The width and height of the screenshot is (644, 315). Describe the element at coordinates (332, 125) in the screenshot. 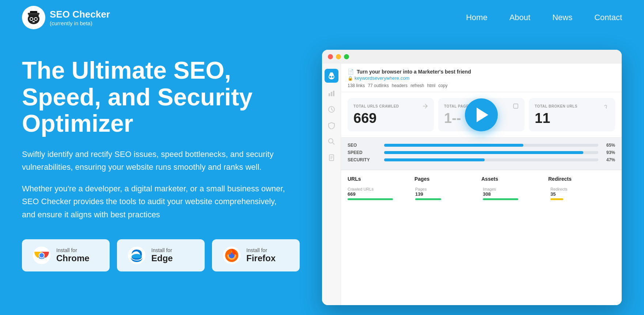

I see `sidebar-shield-icon` at that location.